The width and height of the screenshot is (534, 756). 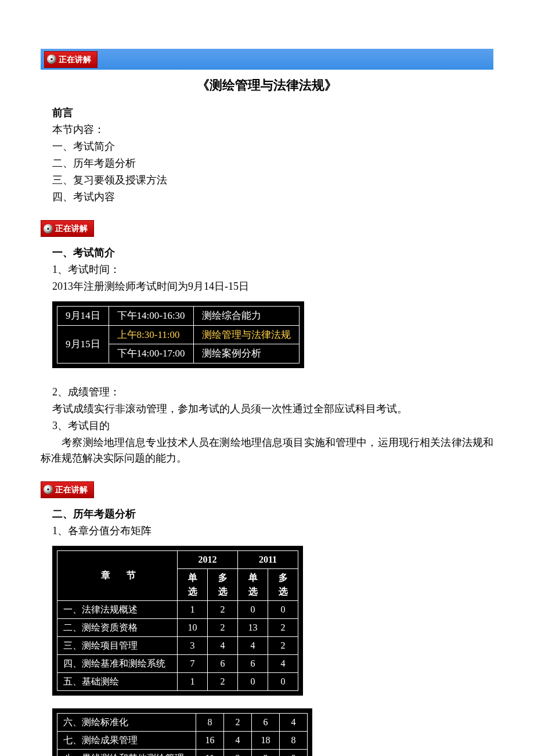 What do you see at coordinates (117, 663) in the screenshot?
I see `row-label: 四、测绘基准和测绘系统` at bounding box center [117, 663].